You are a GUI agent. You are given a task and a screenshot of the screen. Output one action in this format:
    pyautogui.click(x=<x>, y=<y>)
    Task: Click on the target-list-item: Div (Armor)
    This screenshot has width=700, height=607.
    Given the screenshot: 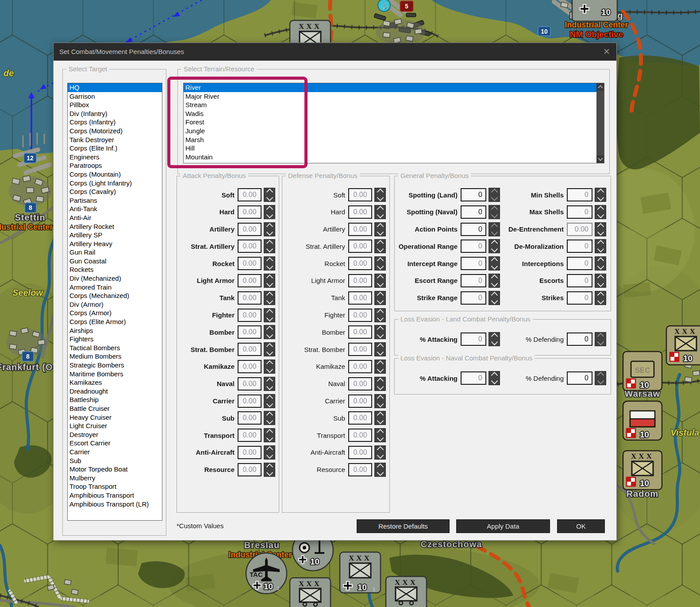 What is the action you would take?
    pyautogui.click(x=115, y=305)
    